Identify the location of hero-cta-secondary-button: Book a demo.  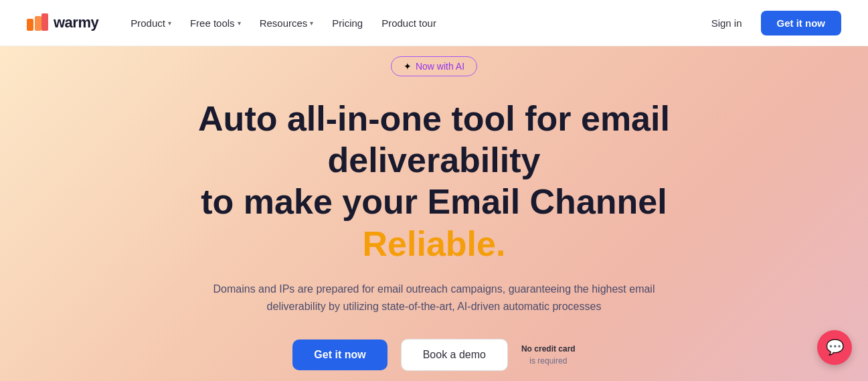
(454, 355).